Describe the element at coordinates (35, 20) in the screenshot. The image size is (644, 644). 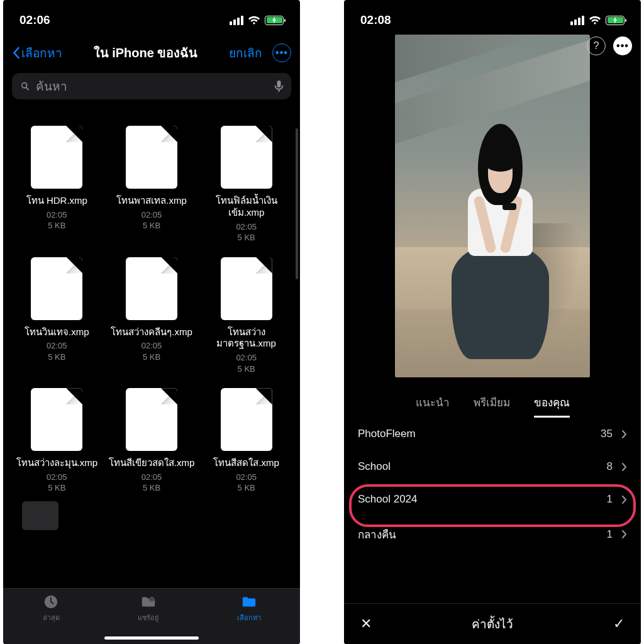
I see `status-time: 02:06` at that location.